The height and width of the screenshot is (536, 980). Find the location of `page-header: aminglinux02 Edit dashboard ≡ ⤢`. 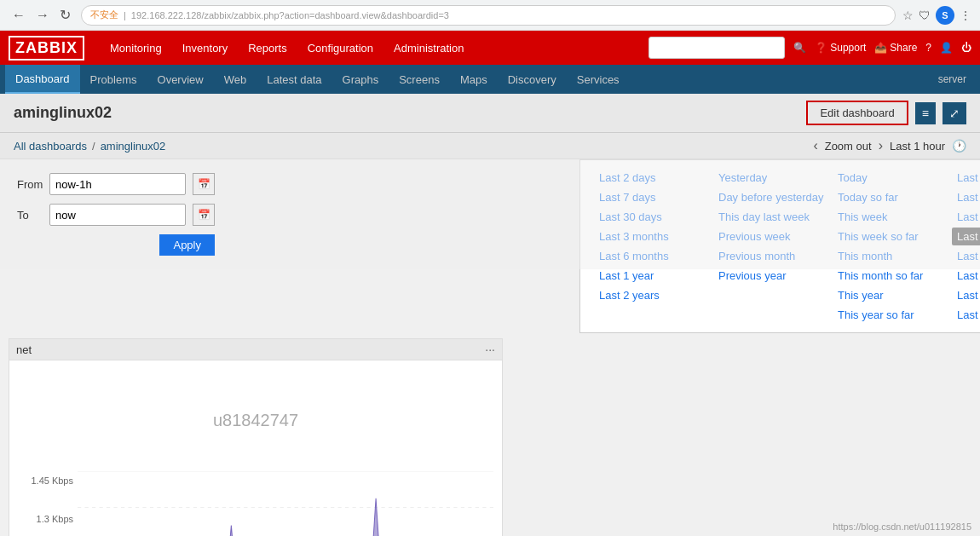

page-header: aminglinux02 Edit dashboard ≡ ⤢ is located at coordinates (490, 113).